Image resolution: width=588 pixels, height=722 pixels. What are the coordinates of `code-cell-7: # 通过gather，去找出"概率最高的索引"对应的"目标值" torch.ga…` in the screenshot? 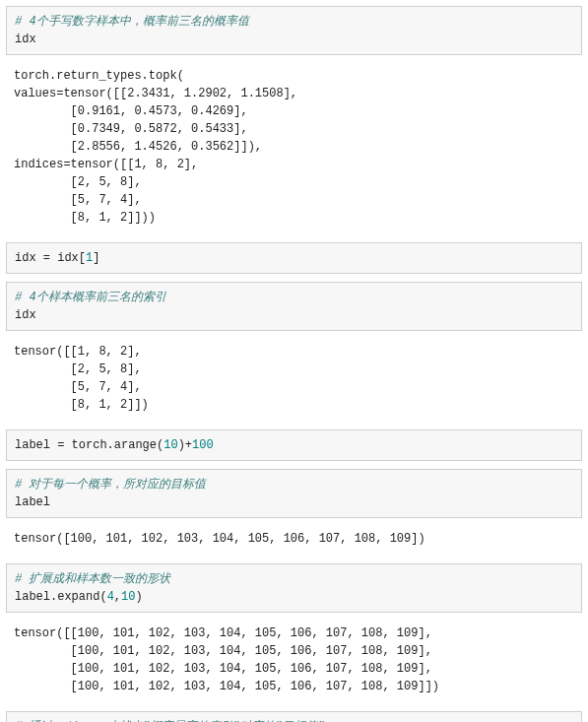 It's located at (294, 717).